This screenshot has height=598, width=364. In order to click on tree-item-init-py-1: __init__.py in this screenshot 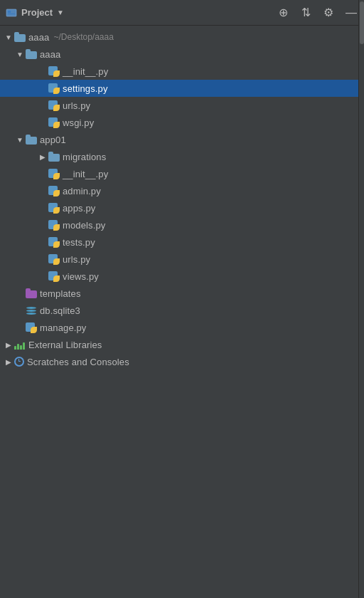, I will do `click(182, 71)`.